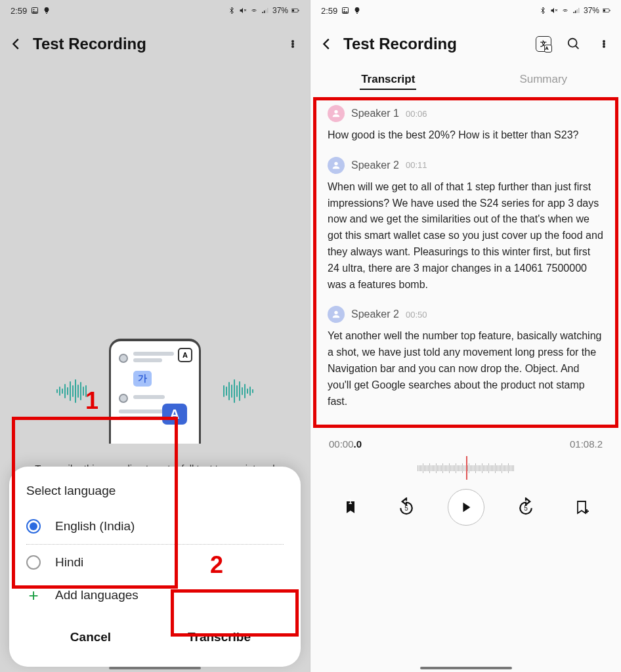  Describe the element at coordinates (466, 44) in the screenshot. I see `header-right: Test Recording 文A` at that location.